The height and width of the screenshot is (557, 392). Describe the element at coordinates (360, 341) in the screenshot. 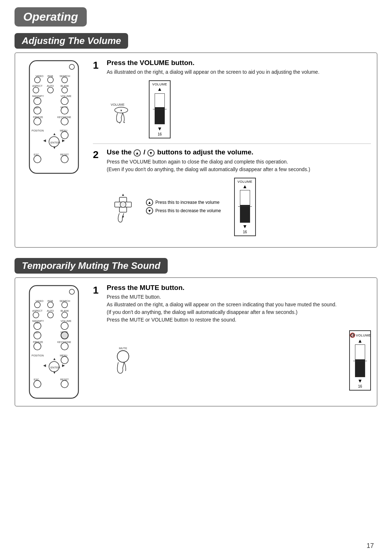

I see `mute-volume-up-arrow: ▲` at that location.